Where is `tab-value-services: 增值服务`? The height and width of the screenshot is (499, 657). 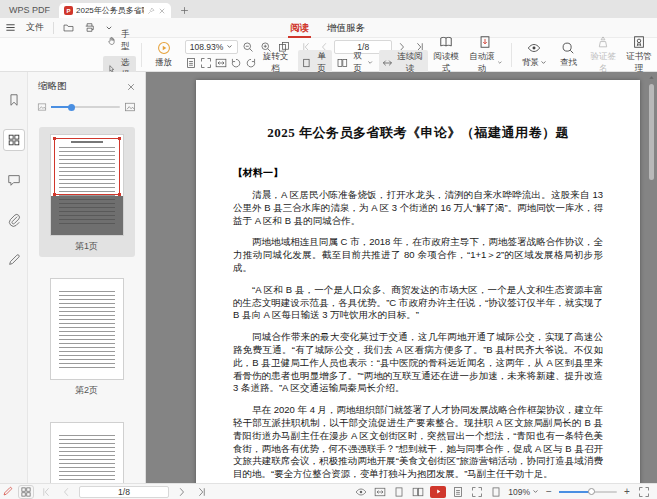 tab-value-services: 增值服务 is located at coordinates (346, 28).